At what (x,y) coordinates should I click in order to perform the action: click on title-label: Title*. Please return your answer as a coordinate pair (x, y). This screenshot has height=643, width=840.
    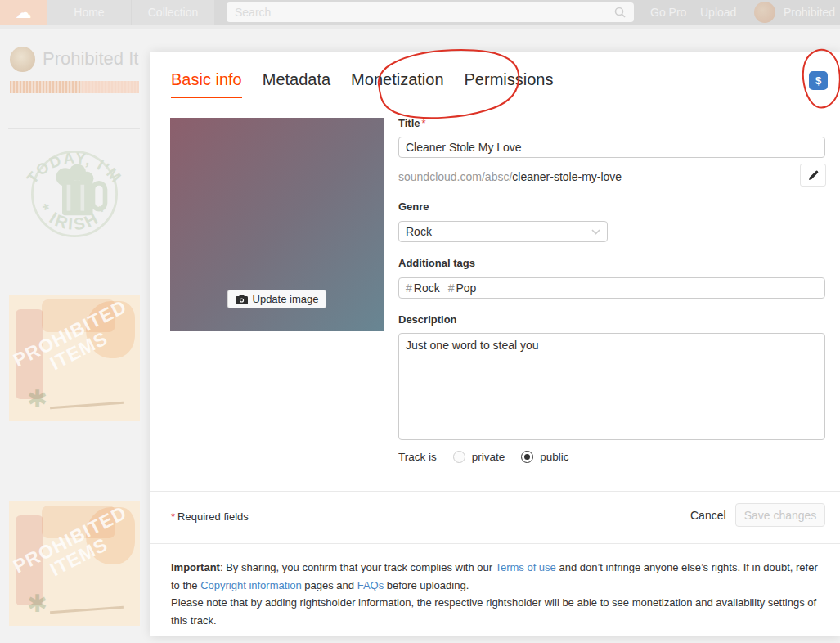
    Looking at the image, I should click on (412, 123).